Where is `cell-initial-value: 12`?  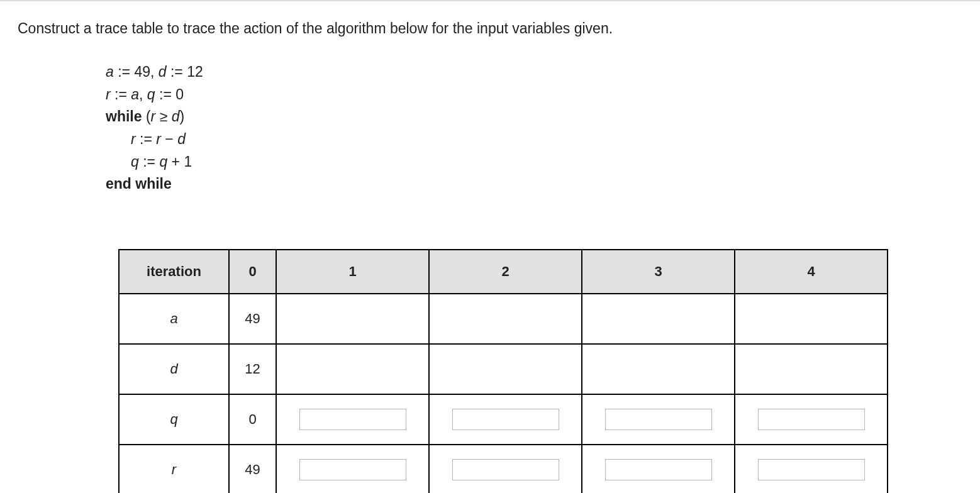
cell-initial-value: 12 is located at coordinates (253, 369).